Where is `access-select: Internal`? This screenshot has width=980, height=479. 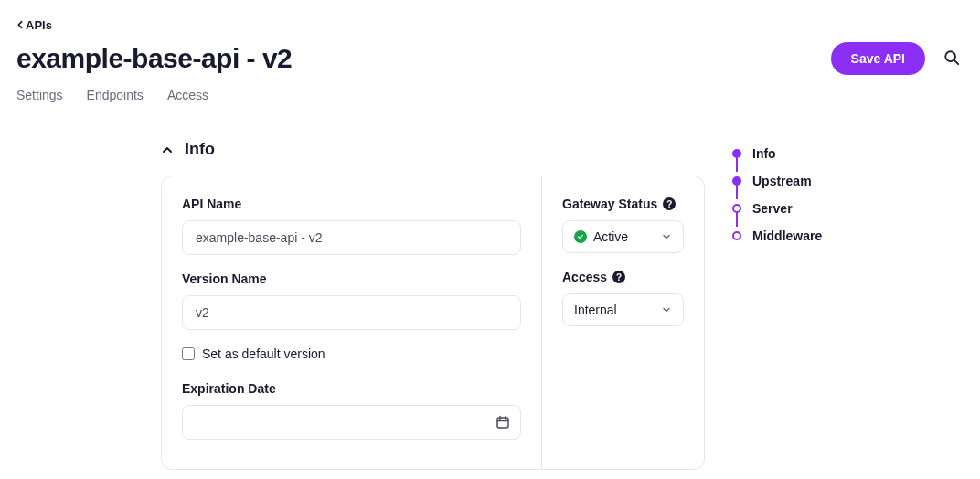
access-select: Internal is located at coordinates (623, 310).